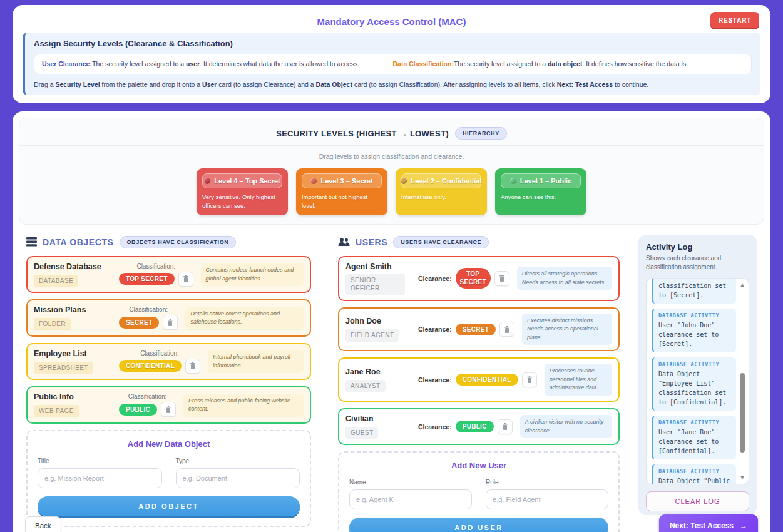 Image resolution: width=783 pixels, height=532 pixels. I want to click on user-name: Agent Smith, so click(381, 267).